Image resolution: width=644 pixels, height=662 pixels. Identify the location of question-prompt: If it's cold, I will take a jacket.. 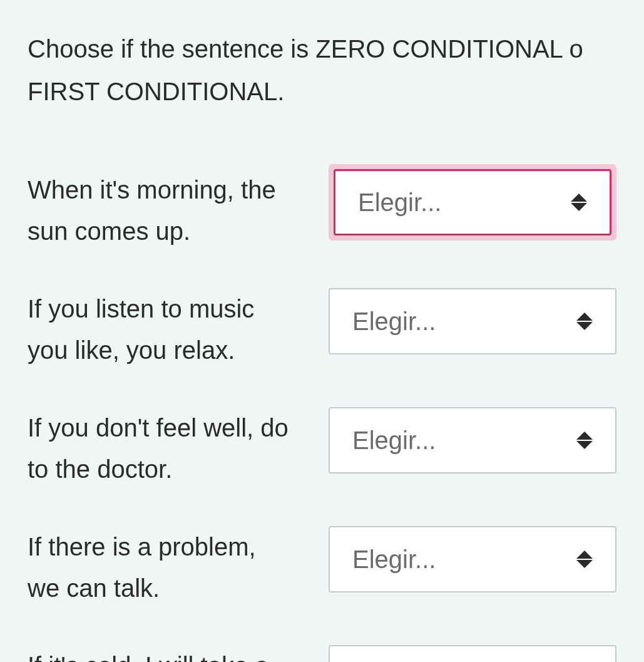
(160, 654).